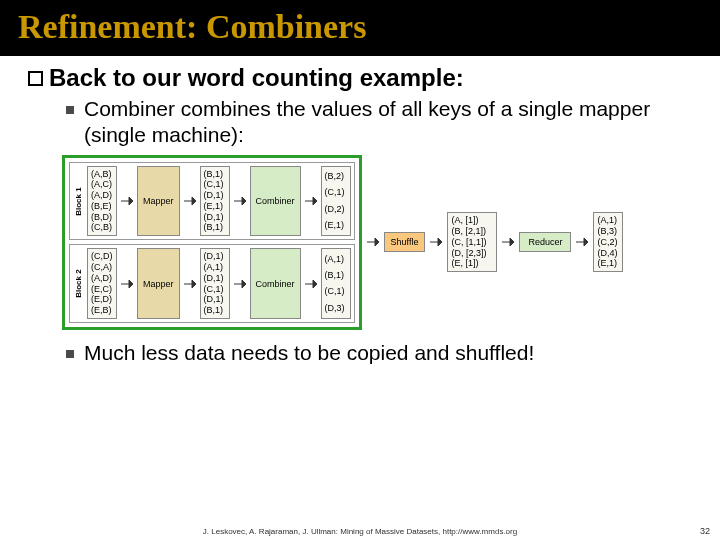 The width and height of the screenshot is (720, 540). Describe the element at coordinates (360, 28) in the screenshot. I see `slide-title: Refinement: Combiners` at that location.